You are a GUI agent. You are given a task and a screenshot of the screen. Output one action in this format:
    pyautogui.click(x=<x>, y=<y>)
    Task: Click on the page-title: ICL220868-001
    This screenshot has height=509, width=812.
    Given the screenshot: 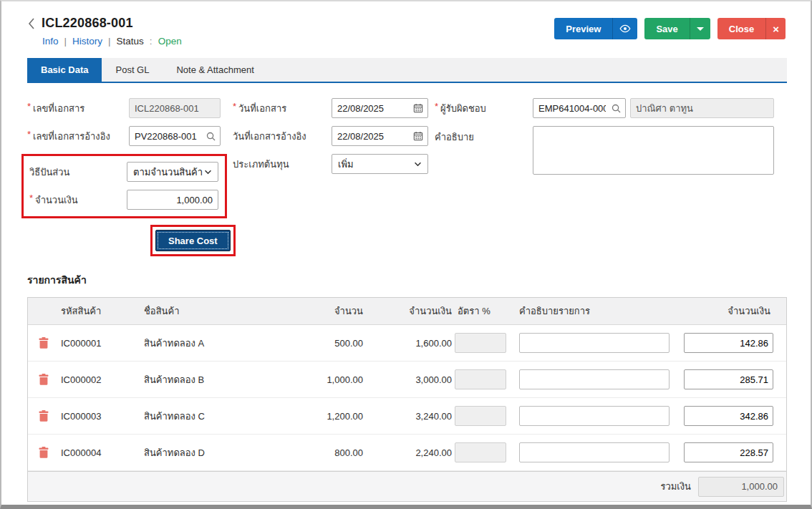 What is the action you would take?
    pyautogui.click(x=87, y=23)
    